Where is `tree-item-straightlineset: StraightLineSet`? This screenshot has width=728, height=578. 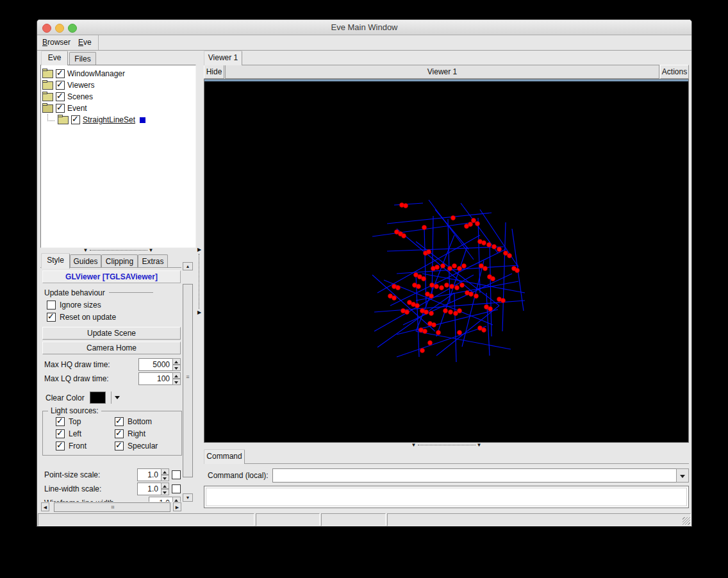 tree-item-straightlineset: StraightLineSet is located at coordinates (118, 120).